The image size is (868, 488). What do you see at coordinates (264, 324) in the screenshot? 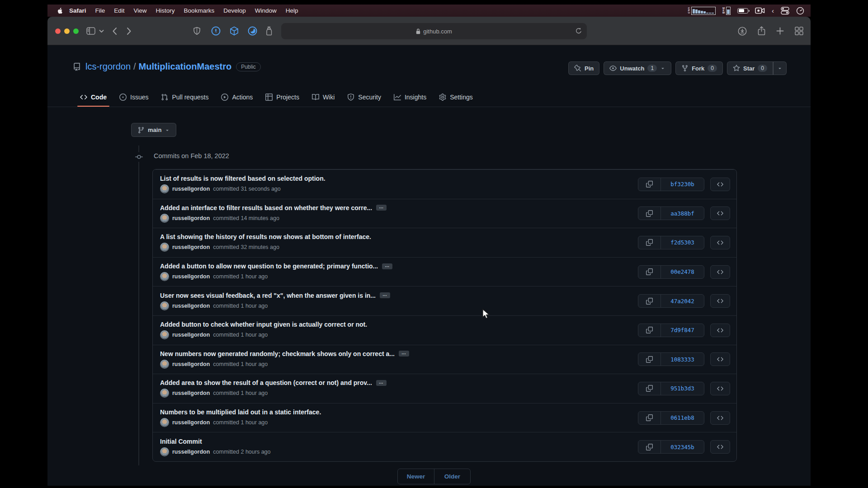
I see `commit-title-link: Added button to check whether input give…` at bounding box center [264, 324].